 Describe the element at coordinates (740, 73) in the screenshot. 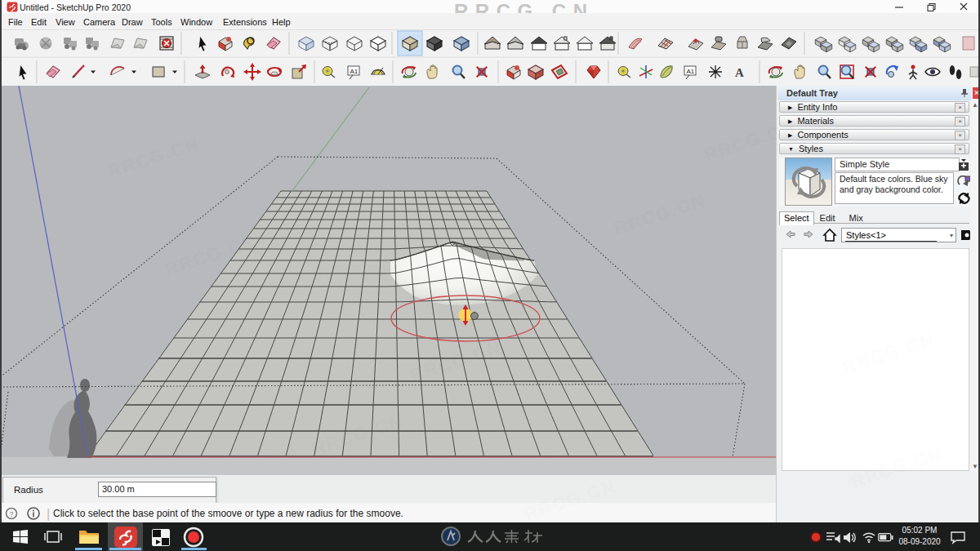

I see `svg-text: A` at that location.